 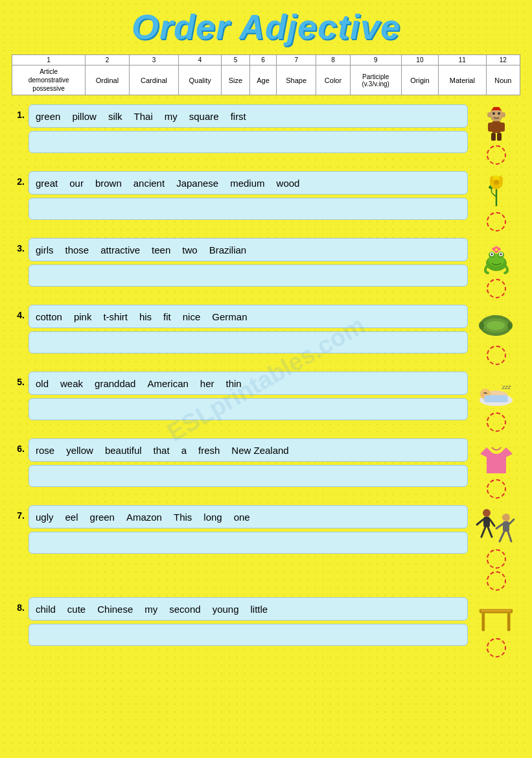 What do you see at coordinates (184, 450) in the screenshot?
I see `word-6-5: a` at bounding box center [184, 450].